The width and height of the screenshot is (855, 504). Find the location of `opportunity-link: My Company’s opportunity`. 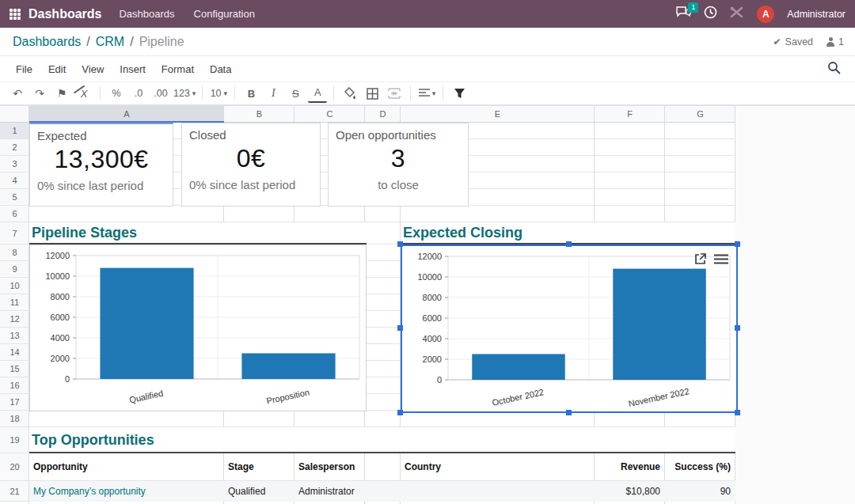

opportunity-link: My Company’s opportunity is located at coordinates (127, 491).